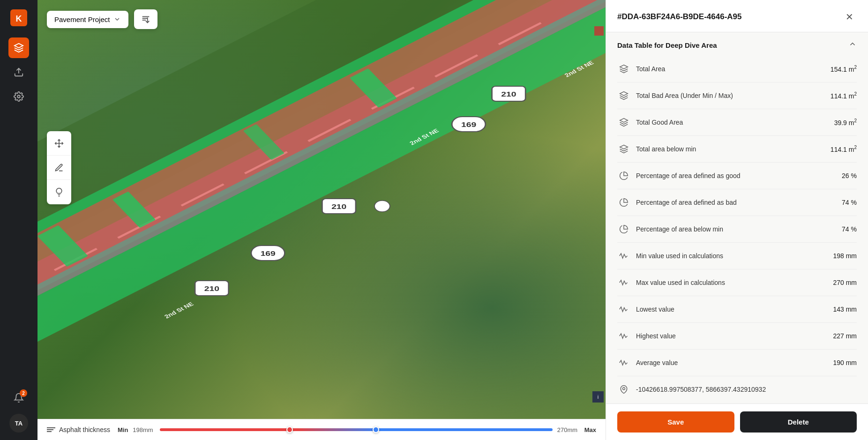  Describe the element at coordinates (59, 192) in the screenshot. I see `bulb-control` at that location.